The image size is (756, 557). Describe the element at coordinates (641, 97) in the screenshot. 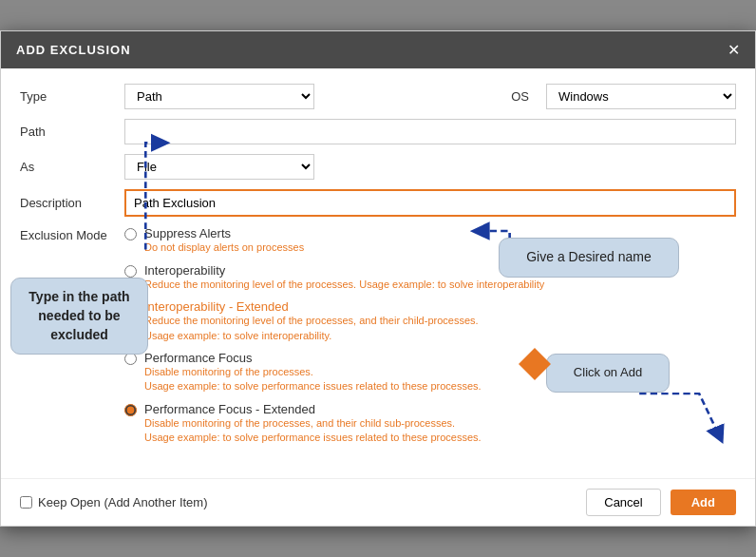

I see `os-select: Windows Mac Linux` at that location.